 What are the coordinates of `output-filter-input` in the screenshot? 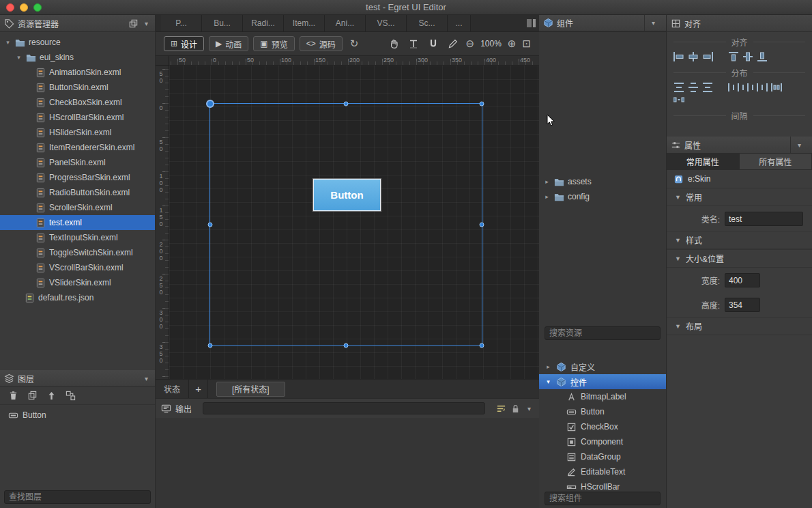 It's located at (344, 408).